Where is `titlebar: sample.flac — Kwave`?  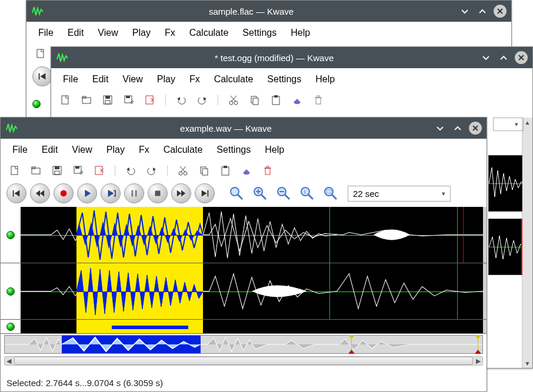 titlebar: sample.flac — Kwave is located at coordinates (269, 11).